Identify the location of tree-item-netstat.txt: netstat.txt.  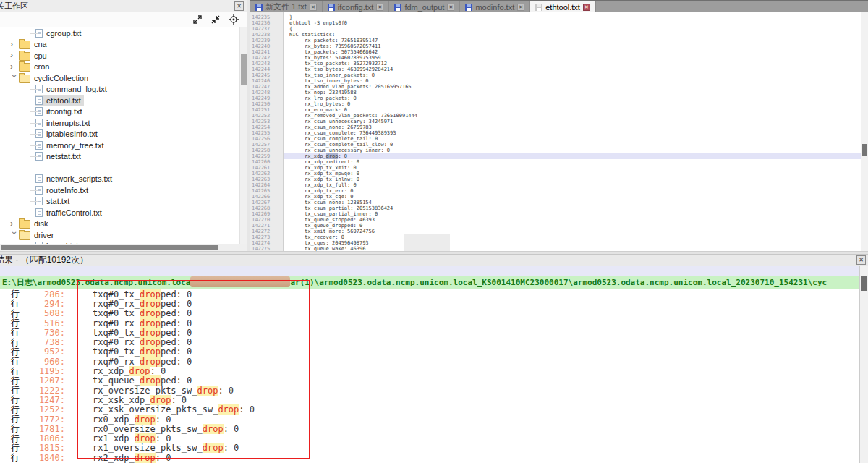
(120, 157).